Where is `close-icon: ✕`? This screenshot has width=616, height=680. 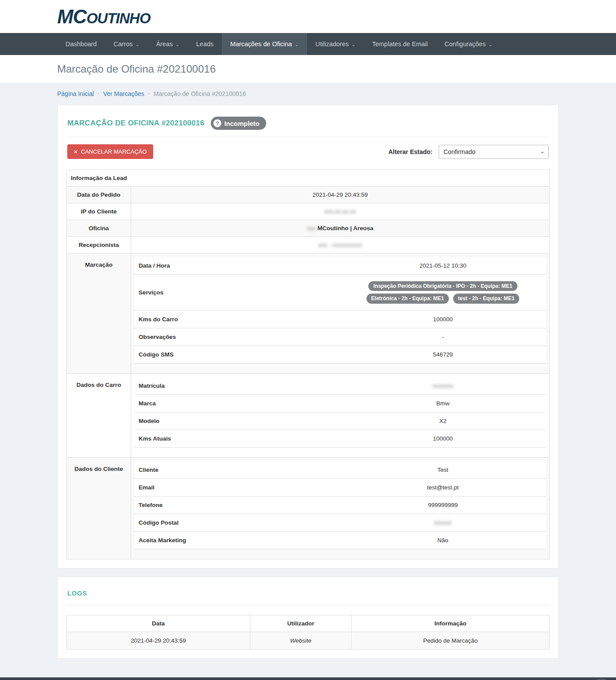
close-icon: ✕ is located at coordinates (76, 152).